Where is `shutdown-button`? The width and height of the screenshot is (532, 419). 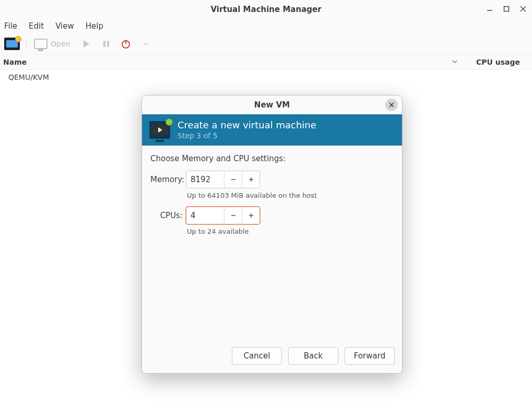 shutdown-button is located at coordinates (126, 44).